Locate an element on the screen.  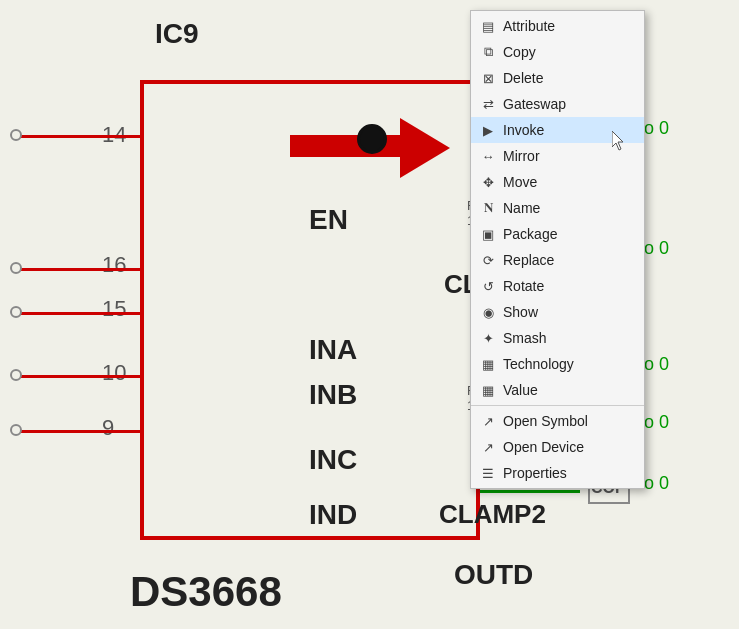
menu-item-label: Smash is located at coordinates (570, 338).